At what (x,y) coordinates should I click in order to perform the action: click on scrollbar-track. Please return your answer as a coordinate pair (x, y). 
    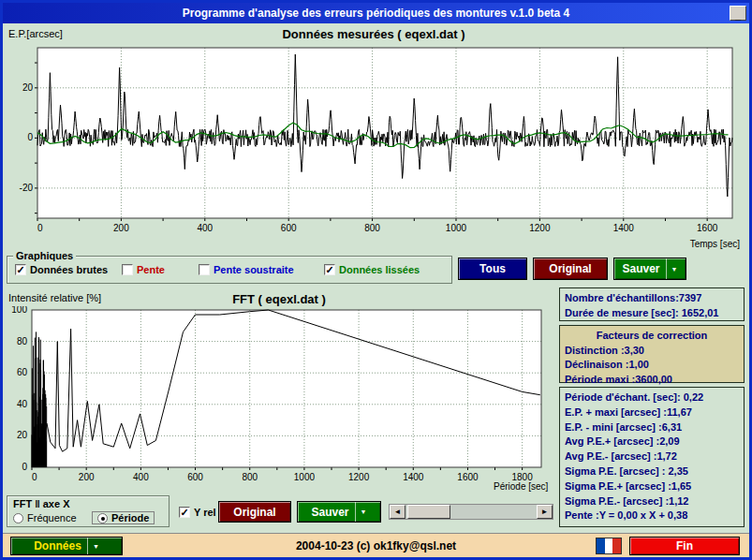
    Looking at the image, I should click on (471, 511).